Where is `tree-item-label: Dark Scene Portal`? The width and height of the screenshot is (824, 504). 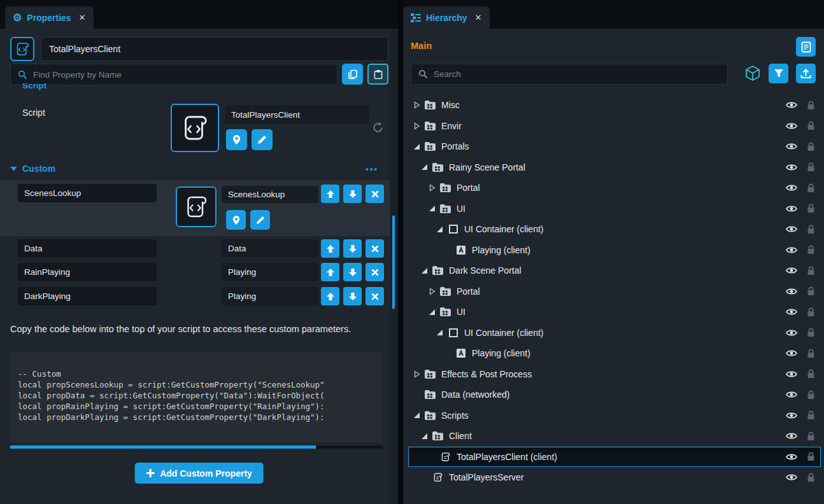
tree-item-label: Dark Scene Portal is located at coordinates (615, 270).